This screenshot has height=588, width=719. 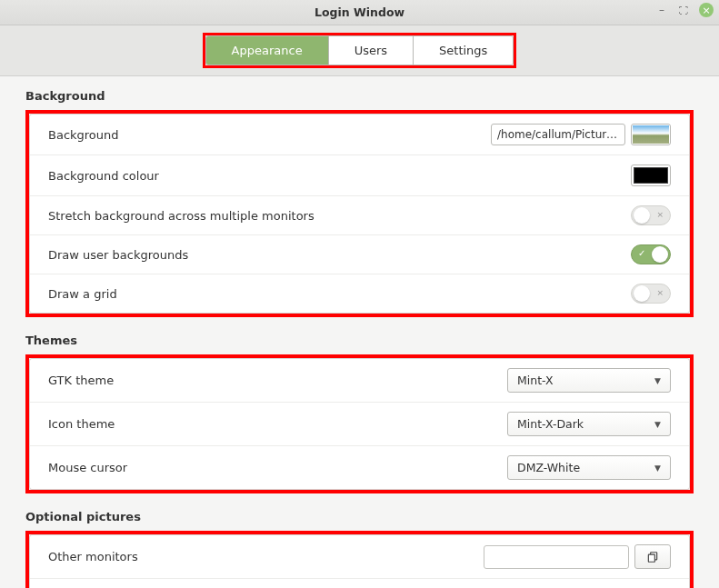 What do you see at coordinates (651, 175) in the screenshot?
I see `background-colour-button` at bounding box center [651, 175].